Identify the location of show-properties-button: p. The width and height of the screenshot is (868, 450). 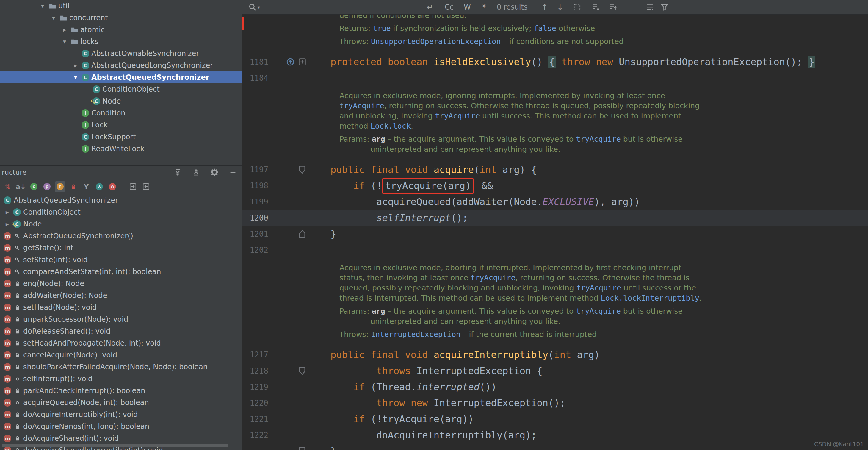
(47, 187).